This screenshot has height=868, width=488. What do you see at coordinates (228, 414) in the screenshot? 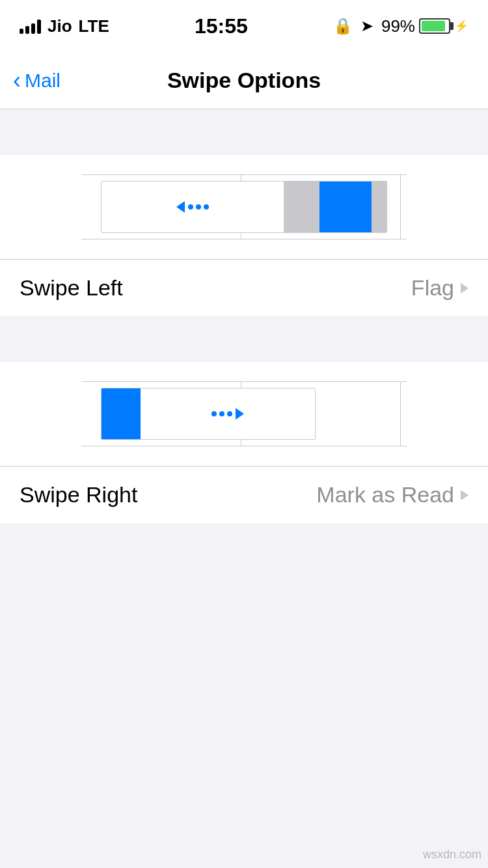
I see `swipe-right-main-area` at bounding box center [228, 414].